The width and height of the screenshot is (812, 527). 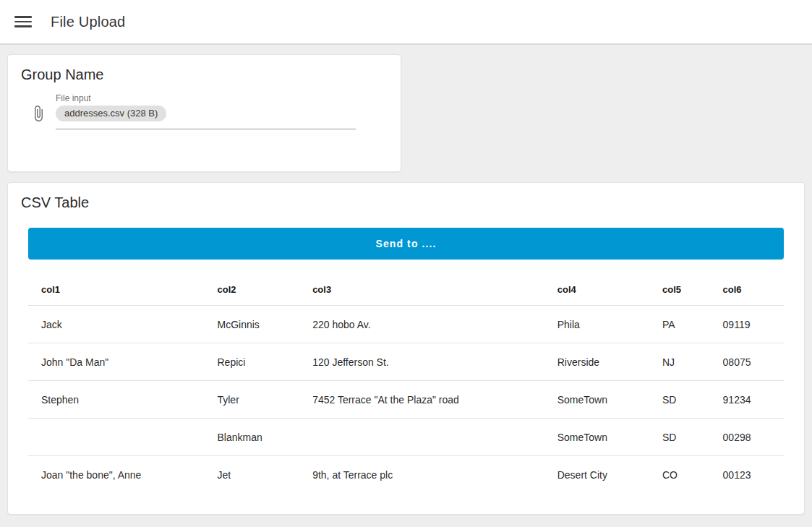 What do you see at coordinates (116, 325) in the screenshot?
I see `table-cell: Jack` at bounding box center [116, 325].